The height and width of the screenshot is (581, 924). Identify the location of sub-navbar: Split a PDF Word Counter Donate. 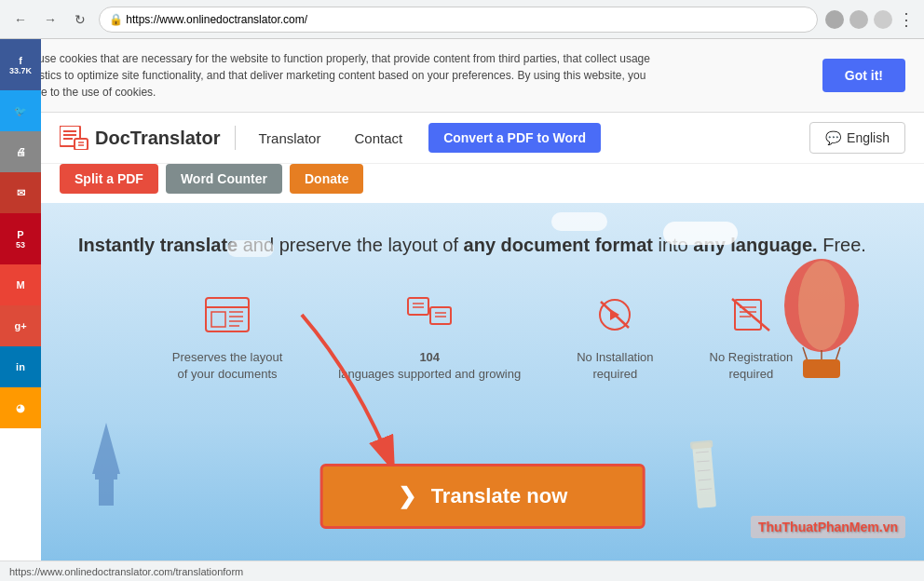
(482, 183).